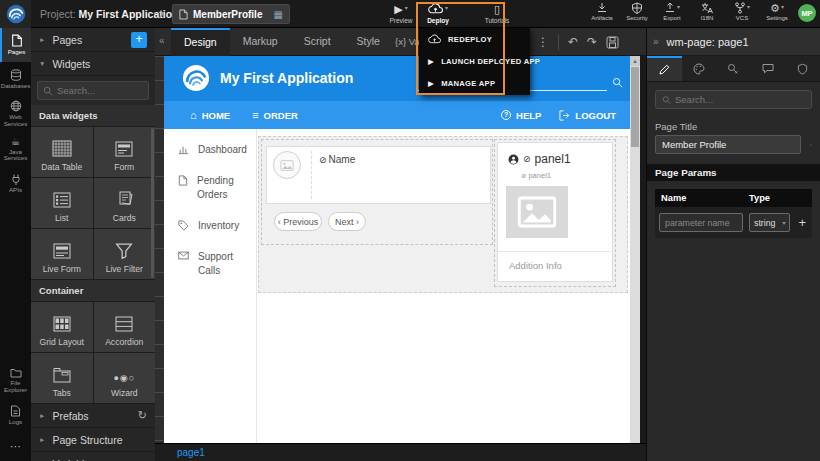  What do you see at coordinates (93, 440) in the screenshot?
I see `page-structure-section-header: ► Page Structure` at bounding box center [93, 440].